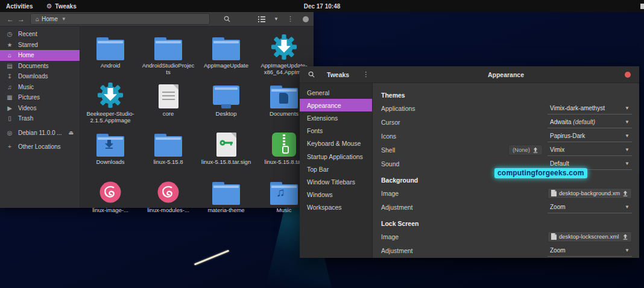 The width and height of the screenshot is (644, 288). What do you see at coordinates (336, 207) in the screenshot?
I see `tweaks-sidebar-item-workspaces: Workspaces` at bounding box center [336, 207].